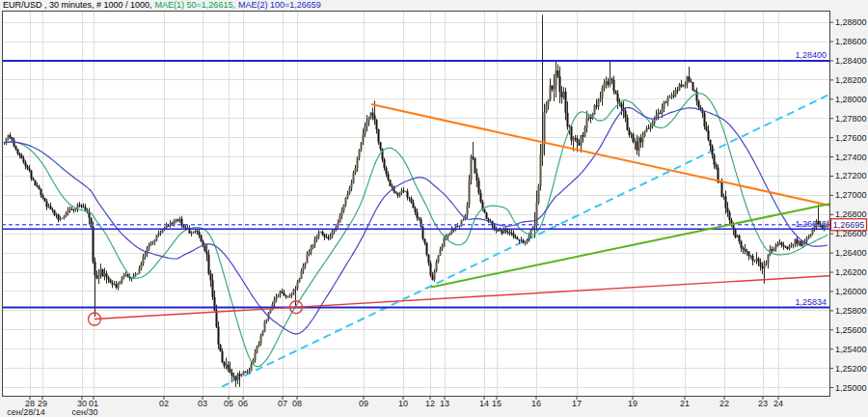 This screenshot has width=868, height=417. I want to click on svg-text: 1,25600, so click(851, 330).